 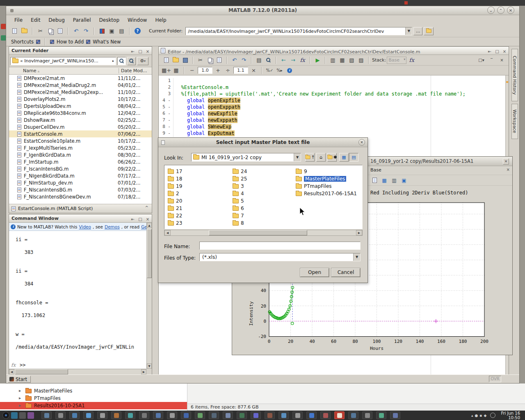 What do you see at coordinates (18, 20) in the screenshot?
I see `menu-file: File` at bounding box center [18, 20].